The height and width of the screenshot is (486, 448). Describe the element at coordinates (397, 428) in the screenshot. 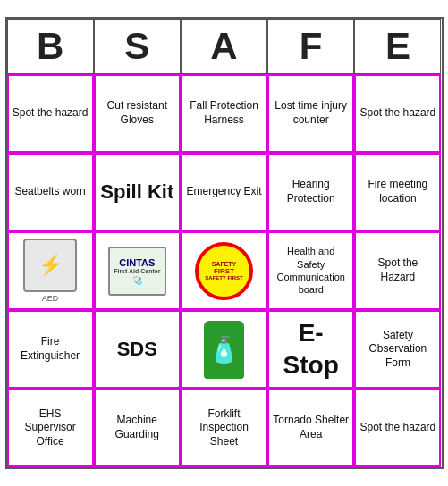

I see `cell-r5c5: Spot the hazard` at that location.